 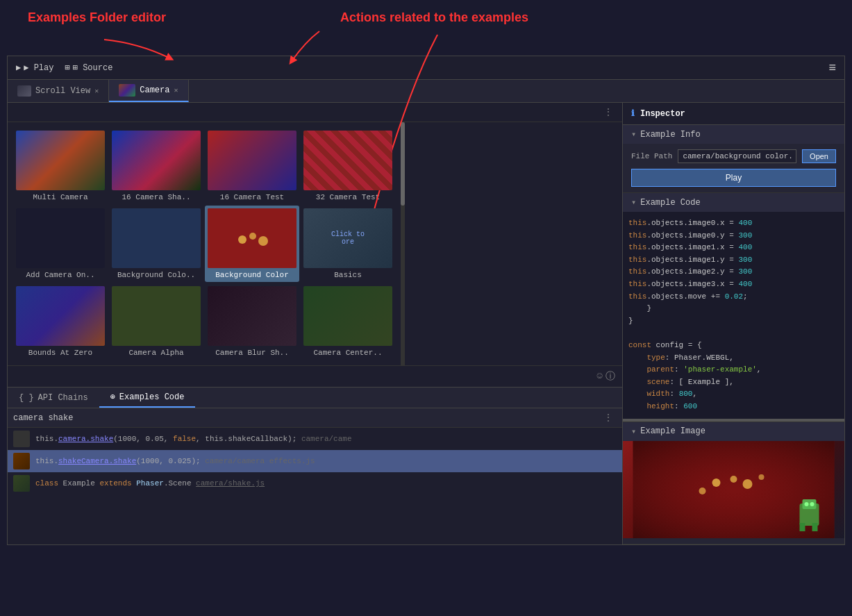 What do you see at coordinates (156, 238) in the screenshot?
I see `gallery-thumb-background-colo` at bounding box center [156, 238].